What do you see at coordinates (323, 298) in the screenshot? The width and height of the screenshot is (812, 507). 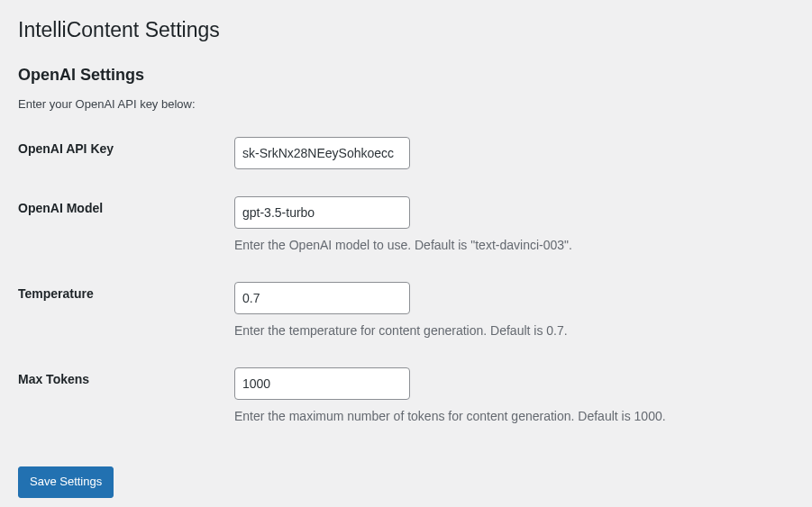 I see `input-temperature` at bounding box center [323, 298].